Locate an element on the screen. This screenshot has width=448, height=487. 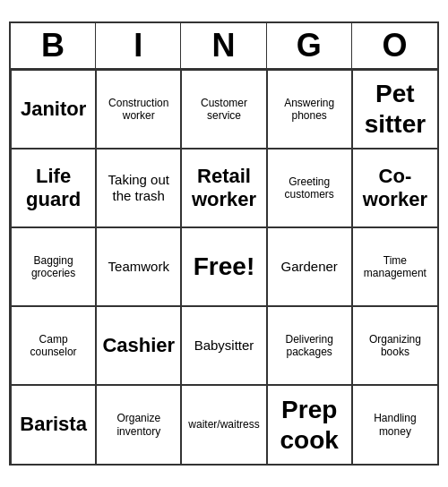
bingo-letter-o: O is located at coordinates (394, 46).